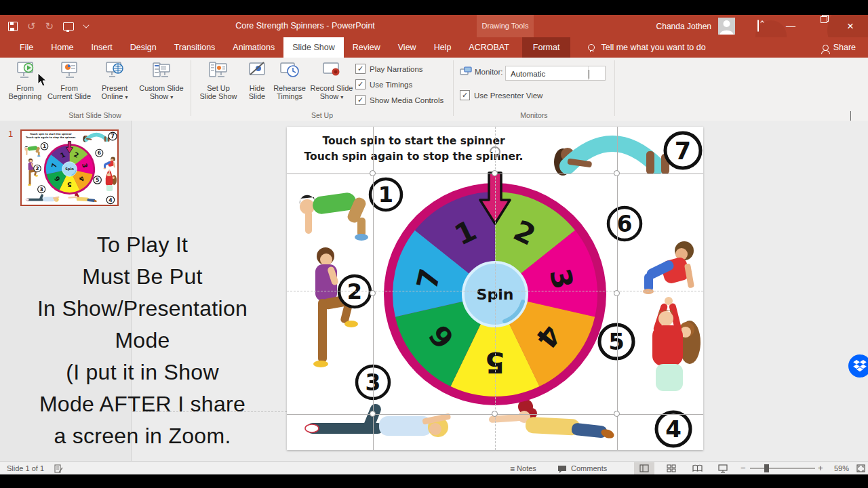  I want to click on contextual-tab-group-label: Drawing Tools, so click(505, 26).